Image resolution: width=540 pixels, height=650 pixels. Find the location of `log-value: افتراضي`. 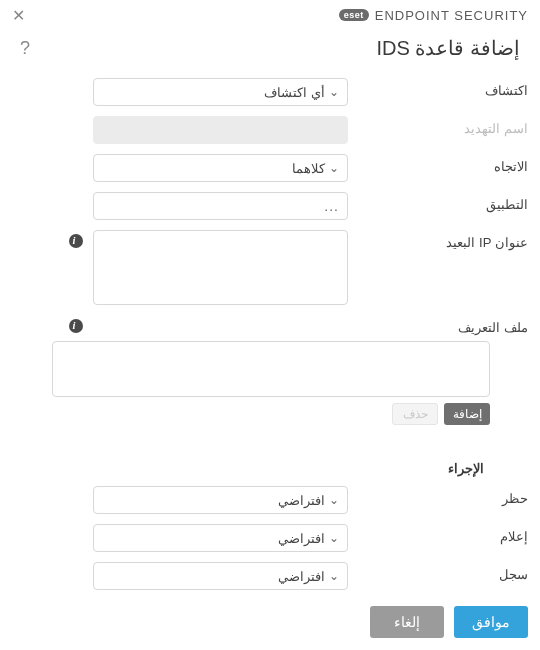

log-value: افتراضي is located at coordinates (216, 576).